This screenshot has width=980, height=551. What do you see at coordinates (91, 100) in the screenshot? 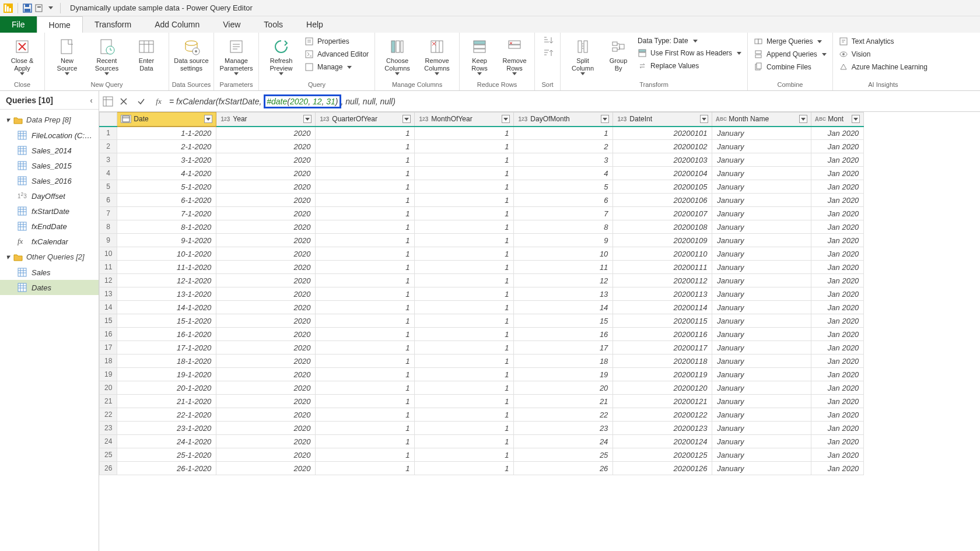
I see `collapse-queries-icon: ‹` at bounding box center [91, 100].